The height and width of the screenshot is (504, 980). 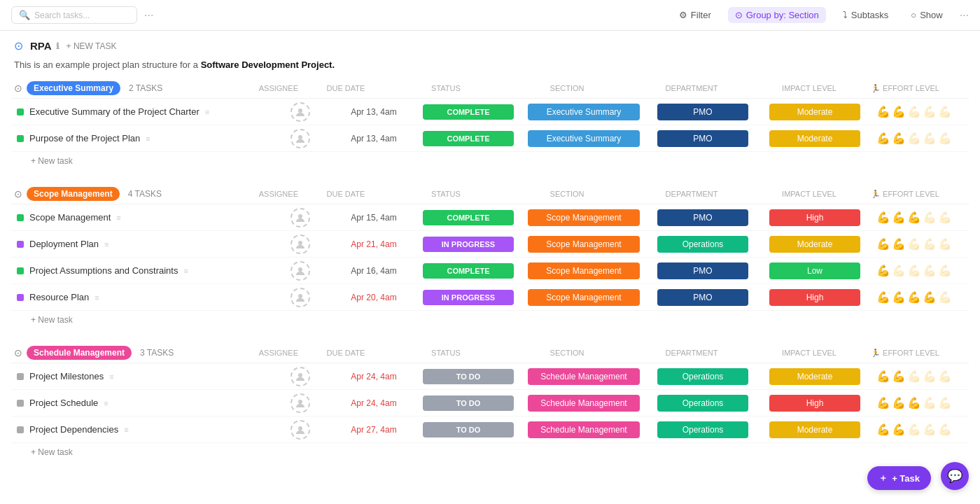 I want to click on section-col-section: SECTION, so click(x=567, y=88).